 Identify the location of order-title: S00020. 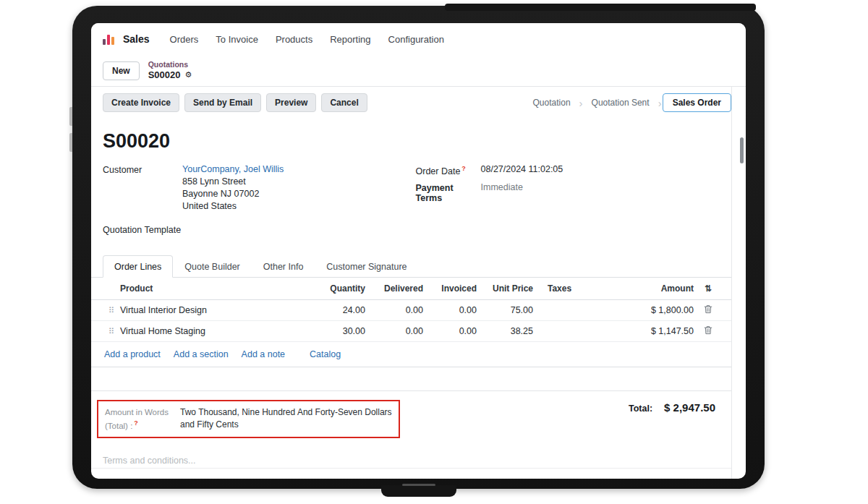
(411, 142).